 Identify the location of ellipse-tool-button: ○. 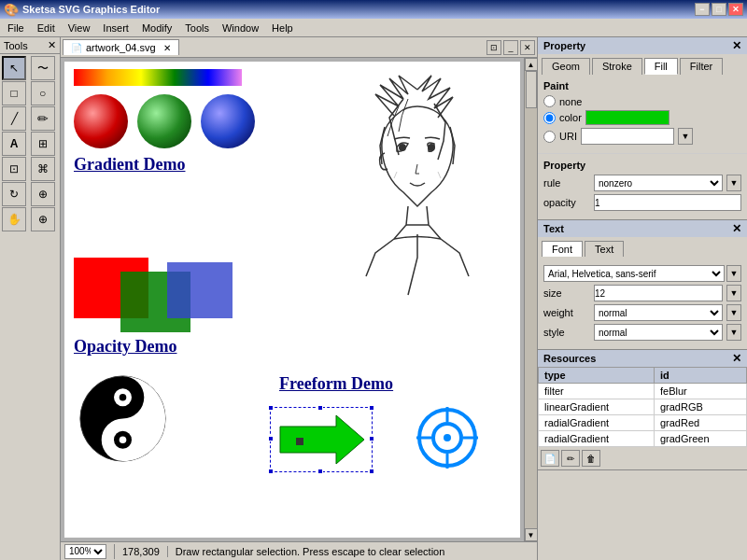
(43, 93).